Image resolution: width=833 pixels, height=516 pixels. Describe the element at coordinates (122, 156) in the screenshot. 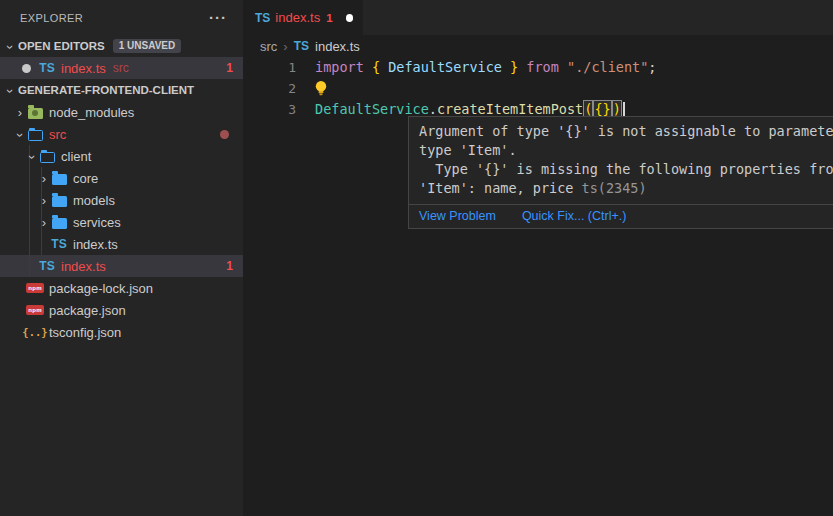

I see `tree-item-client: › client` at that location.